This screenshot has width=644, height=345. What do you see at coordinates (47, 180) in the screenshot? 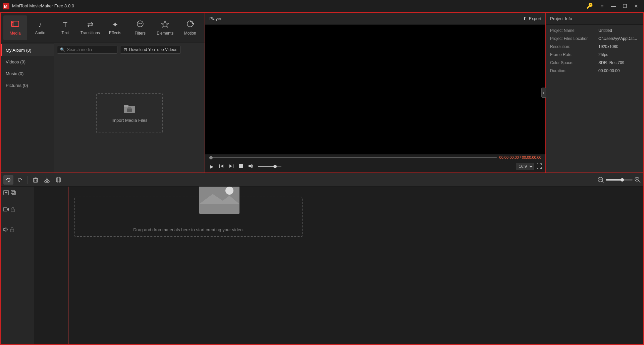
I see `cut-button` at bounding box center [47, 180].